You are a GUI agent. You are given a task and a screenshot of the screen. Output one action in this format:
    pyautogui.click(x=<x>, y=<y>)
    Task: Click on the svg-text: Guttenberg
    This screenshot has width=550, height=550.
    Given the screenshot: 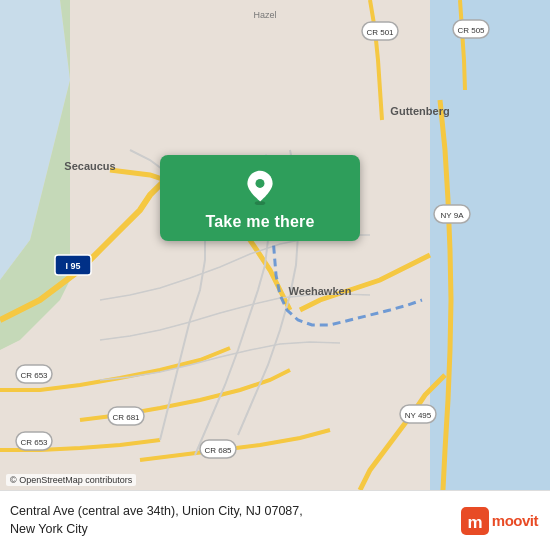 What is the action you would take?
    pyautogui.click(x=420, y=111)
    